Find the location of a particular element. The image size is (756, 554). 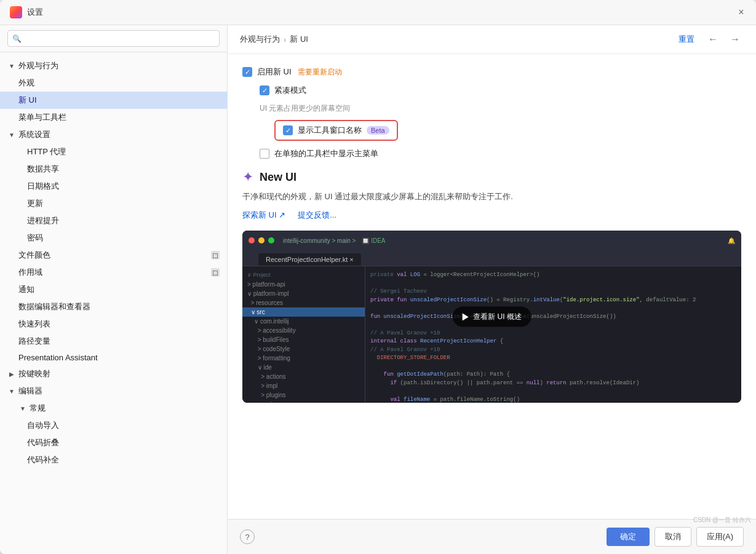

sidebar-item-new-ui: 新 UI is located at coordinates (113, 100).